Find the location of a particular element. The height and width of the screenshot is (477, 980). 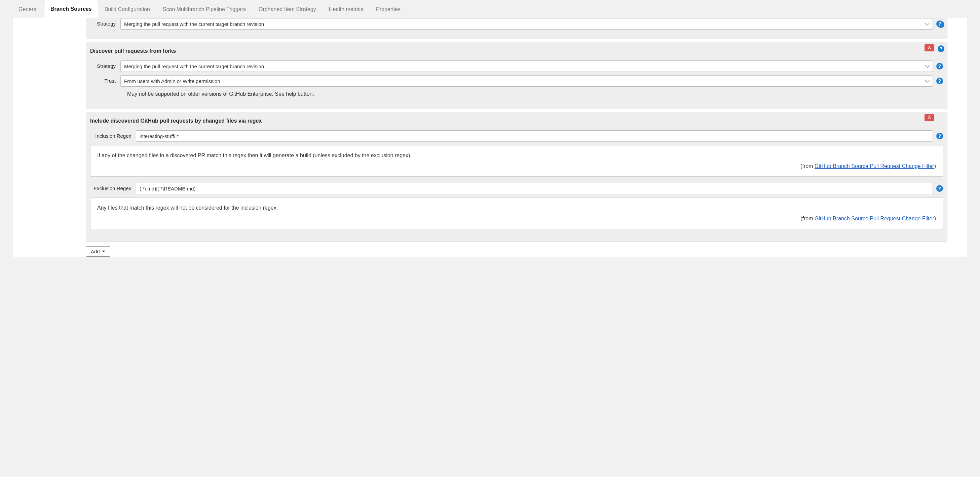

section-title-forks: Discover pull requests from forks is located at coordinates (517, 51).